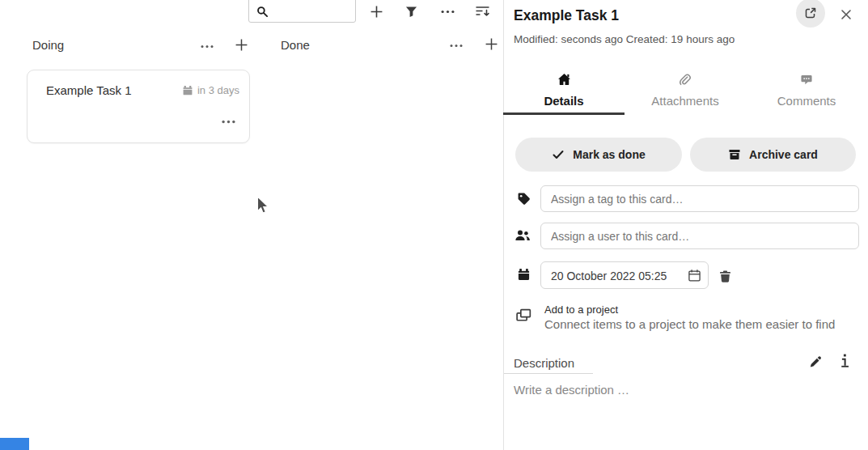 Image resolution: width=868 pixels, height=450 pixels. I want to click on board-menu-button, so click(447, 11).